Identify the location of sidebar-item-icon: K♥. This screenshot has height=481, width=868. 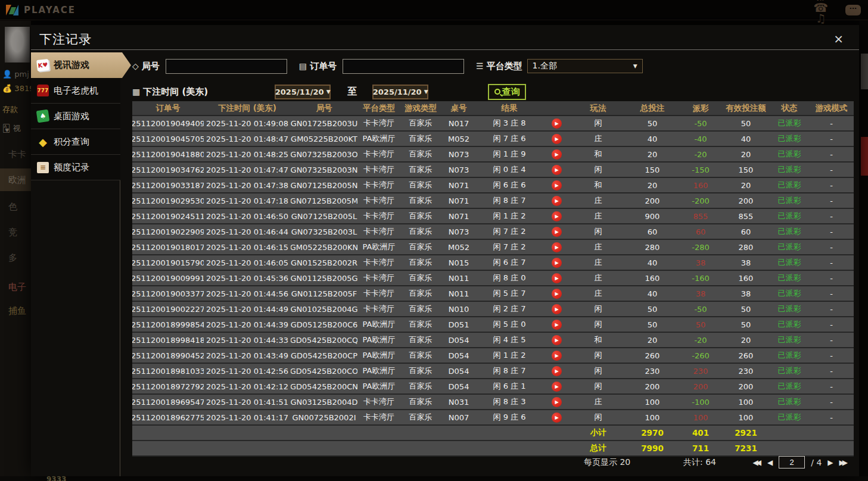
(43, 65).